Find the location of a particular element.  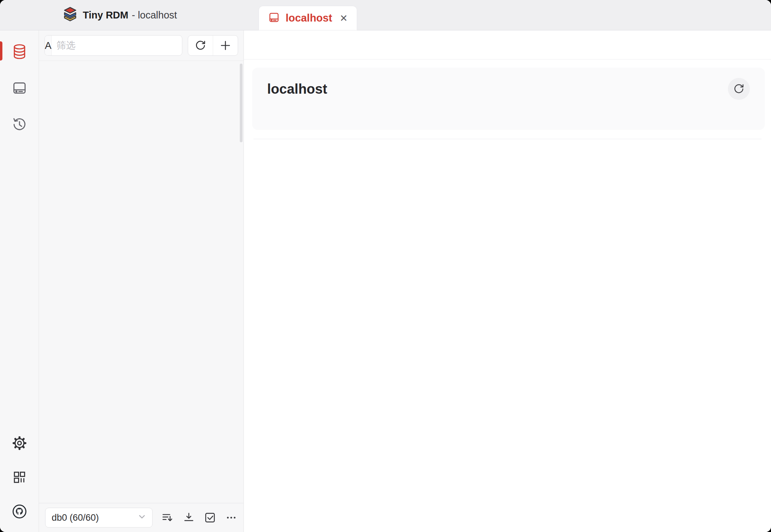

window-controls is located at coordinates (30, 15).